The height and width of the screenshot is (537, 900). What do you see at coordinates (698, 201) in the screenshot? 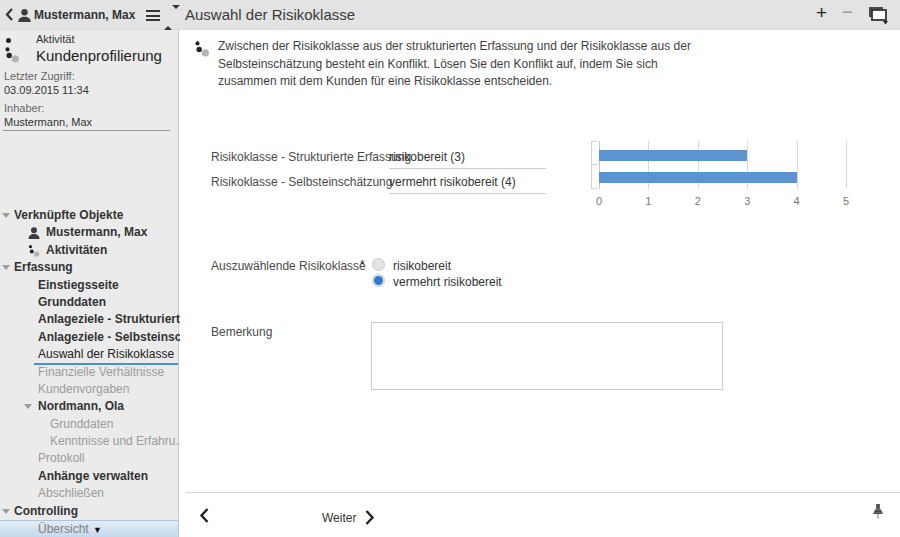
I see `chart-tick-label: 2` at bounding box center [698, 201].